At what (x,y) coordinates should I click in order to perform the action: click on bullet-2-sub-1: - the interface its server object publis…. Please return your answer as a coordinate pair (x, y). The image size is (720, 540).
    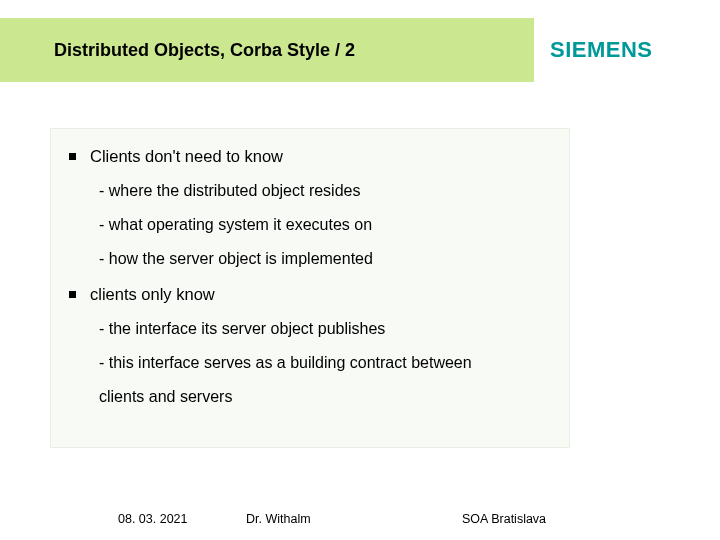
    Looking at the image, I should click on (323, 329).